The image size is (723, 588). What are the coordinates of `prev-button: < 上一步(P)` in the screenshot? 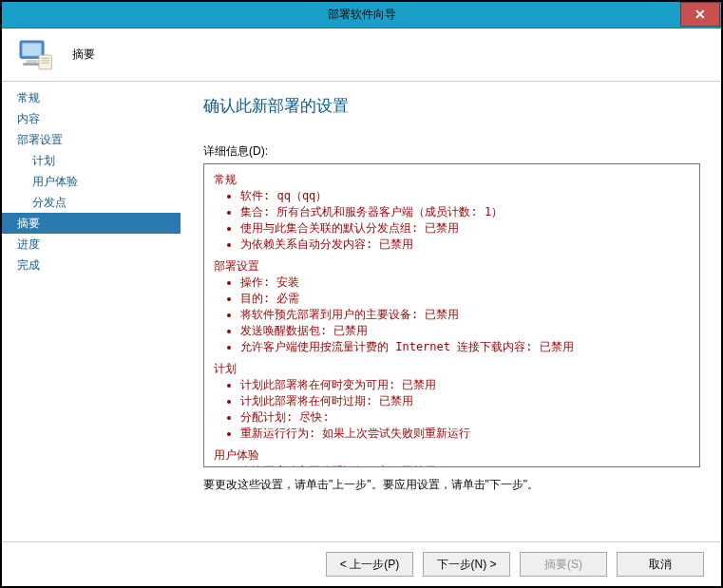 It's located at (370, 564).